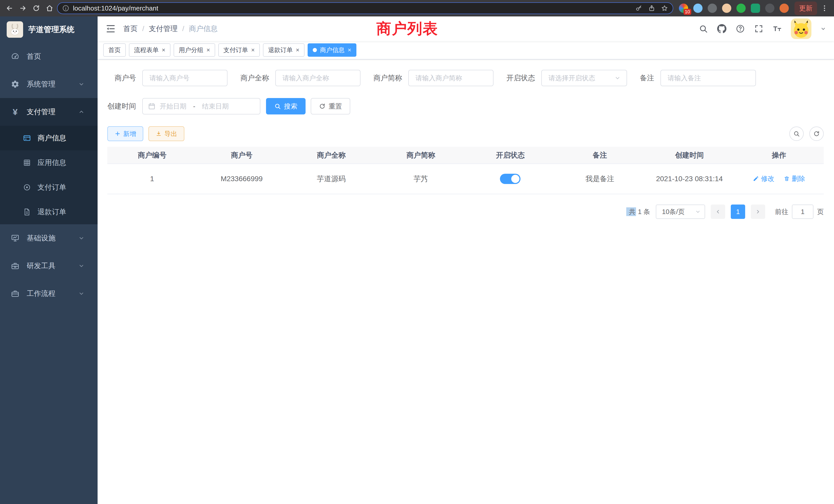  I want to click on goto-page-input, so click(803, 212).